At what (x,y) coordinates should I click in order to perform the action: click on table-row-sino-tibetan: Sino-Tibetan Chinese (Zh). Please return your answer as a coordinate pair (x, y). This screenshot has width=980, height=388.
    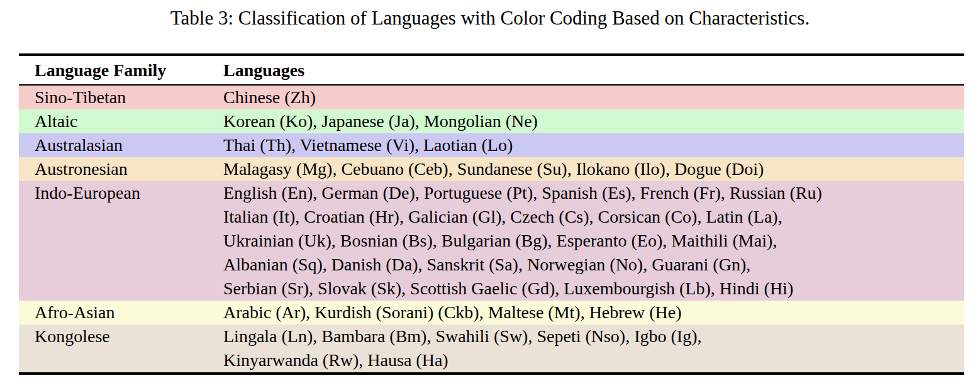
    Looking at the image, I should click on (492, 97).